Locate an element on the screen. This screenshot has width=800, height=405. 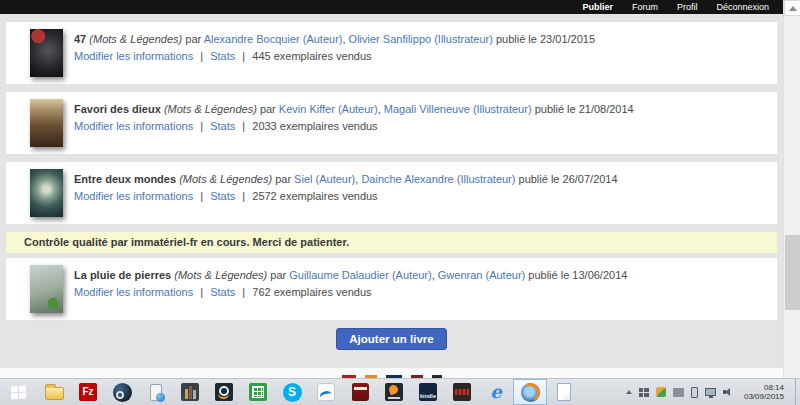
taskbar-notepad is located at coordinates (564, 392).